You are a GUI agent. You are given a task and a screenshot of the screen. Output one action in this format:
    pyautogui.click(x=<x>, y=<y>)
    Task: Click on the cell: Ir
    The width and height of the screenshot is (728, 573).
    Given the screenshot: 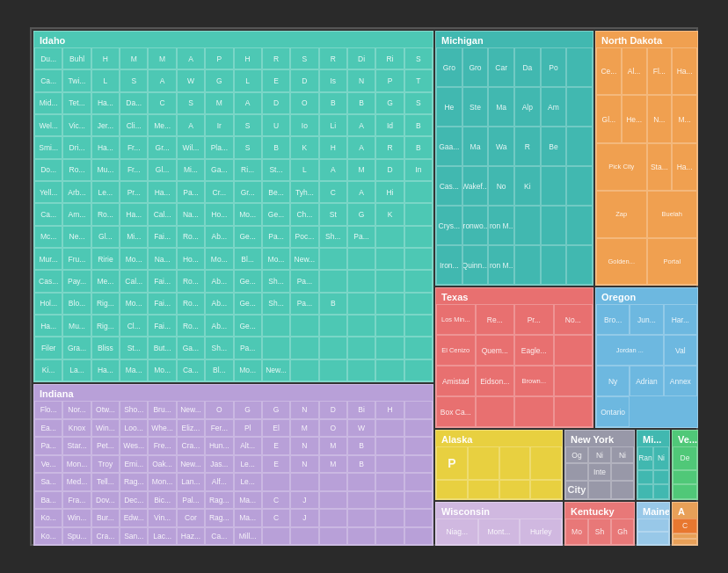 What is the action you would take?
    pyautogui.click(x=219, y=125)
    